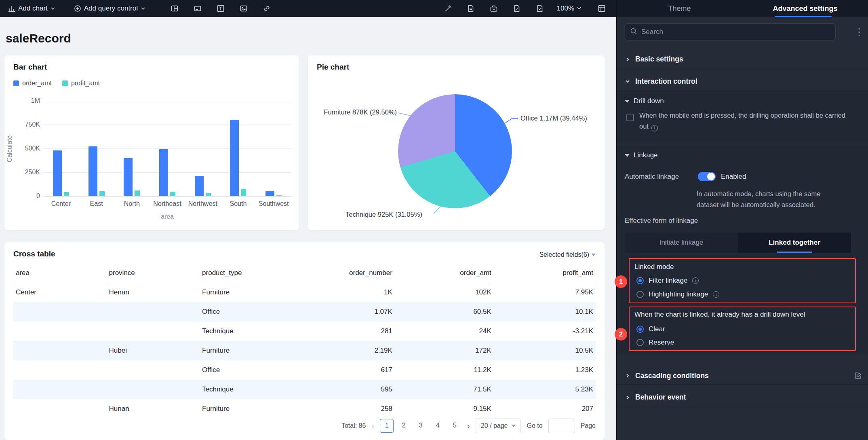 This screenshot has width=868, height=440. I want to click on bar-order_amt-Northwest, so click(199, 186).